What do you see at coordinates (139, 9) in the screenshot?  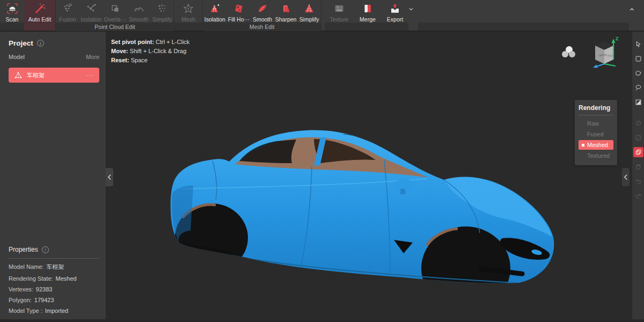 I see `smooth-mountain-icon` at bounding box center [139, 9].